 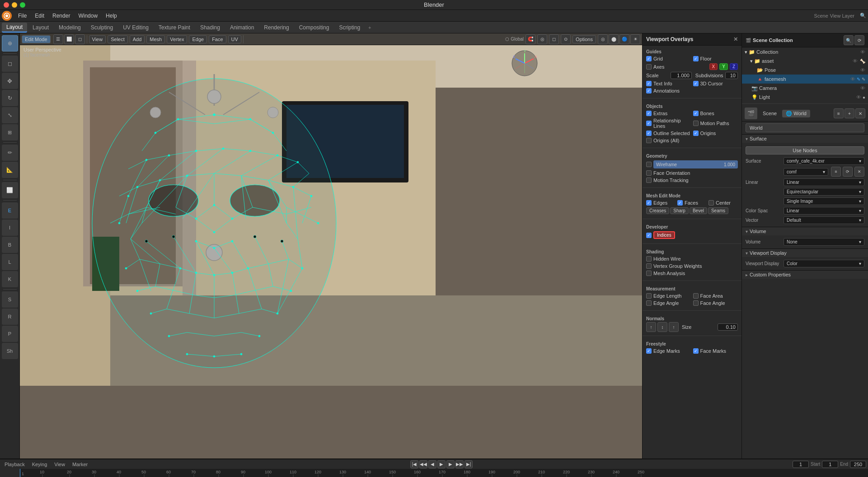 I want to click on coll-vis-2: 👁, so click(x=855, y=61).